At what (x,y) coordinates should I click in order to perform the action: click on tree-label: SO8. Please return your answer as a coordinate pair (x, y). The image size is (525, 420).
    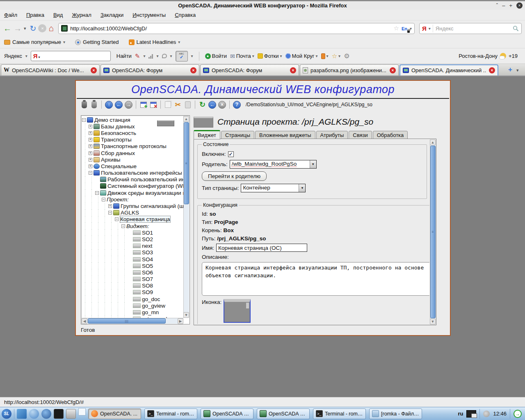
    Looking at the image, I should click on (148, 285).